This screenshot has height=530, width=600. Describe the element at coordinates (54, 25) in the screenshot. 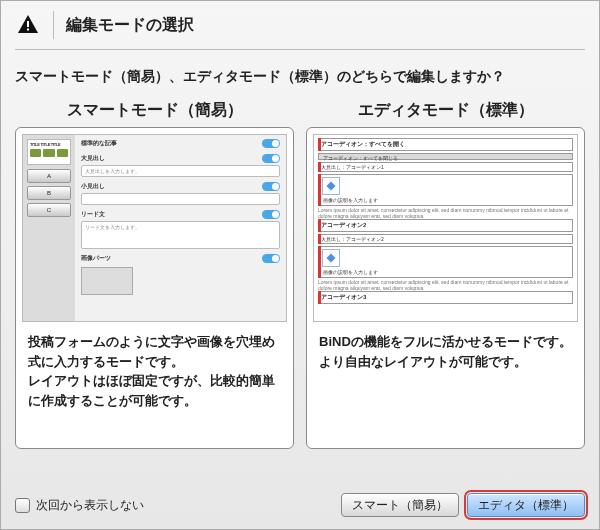

I see `title-separator` at that location.